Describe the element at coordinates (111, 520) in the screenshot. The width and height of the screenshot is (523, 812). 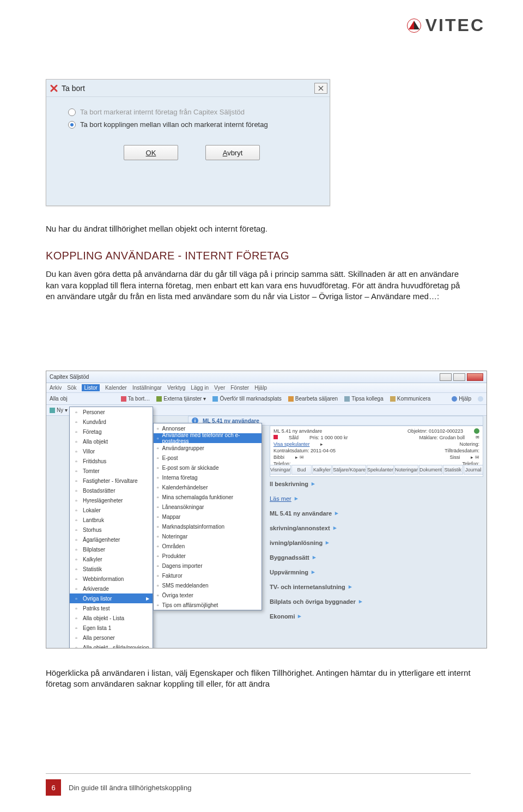
I see `menu1-item: ▫Lantbruk` at that location.